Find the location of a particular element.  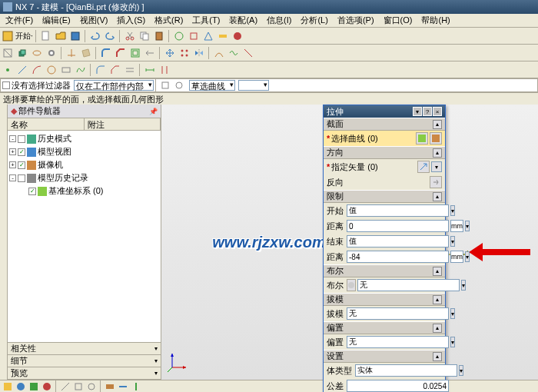

trim-icon is located at coordinates (150, 53).